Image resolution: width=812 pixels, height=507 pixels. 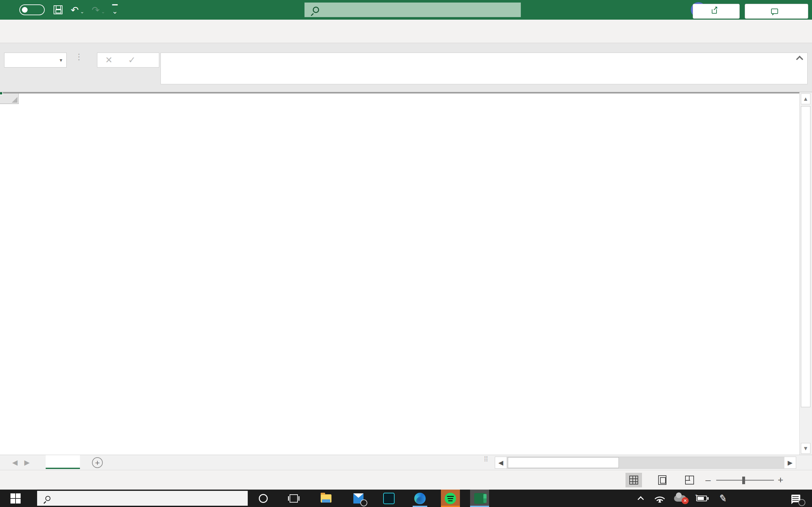 I want to click on battery-button: ⌁, so click(x=702, y=498).